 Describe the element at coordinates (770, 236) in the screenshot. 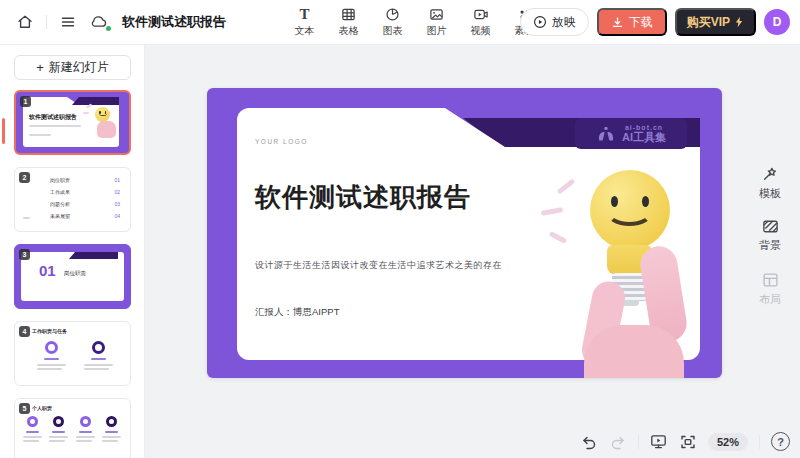

I see `background-panel-button: 背景` at that location.